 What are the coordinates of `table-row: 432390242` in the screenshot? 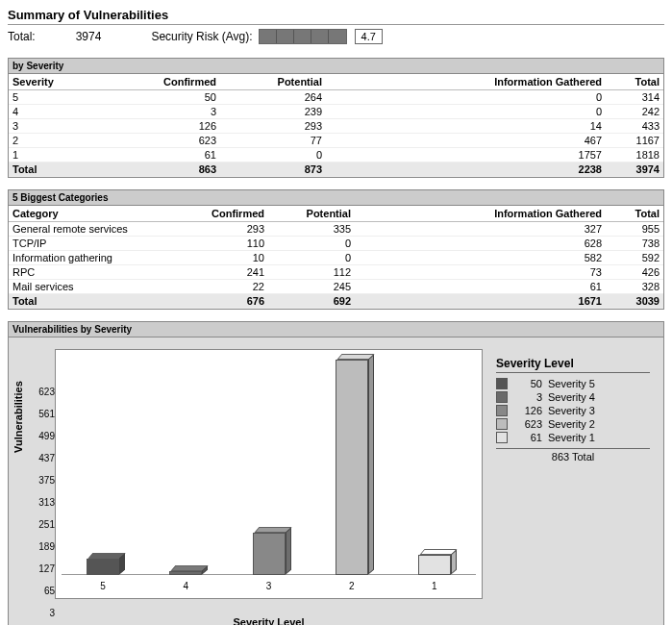 It's located at (336, 112).